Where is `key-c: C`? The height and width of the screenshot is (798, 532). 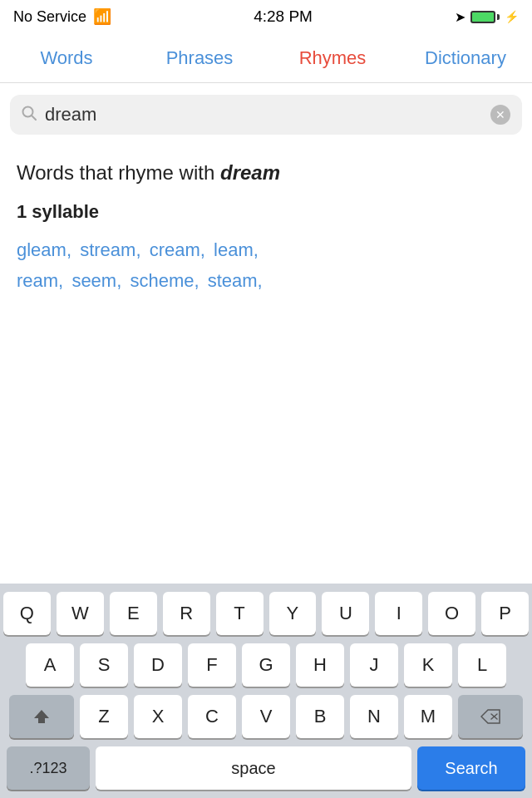 key-c: C is located at coordinates (212, 717).